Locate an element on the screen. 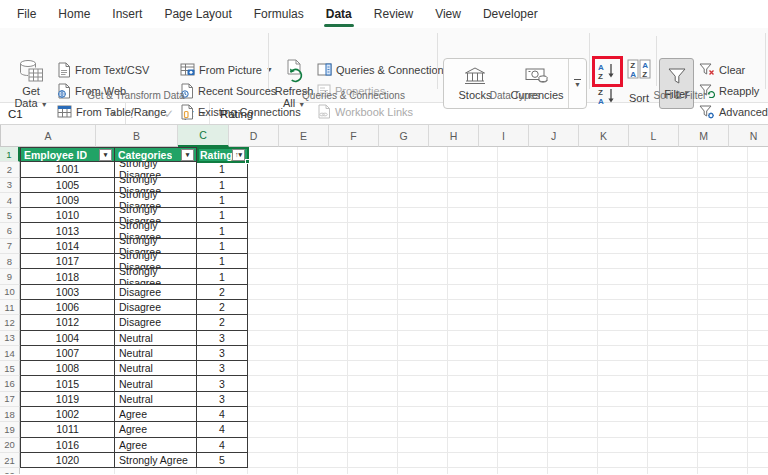  cell-F10 is located at coordinates (373, 292).